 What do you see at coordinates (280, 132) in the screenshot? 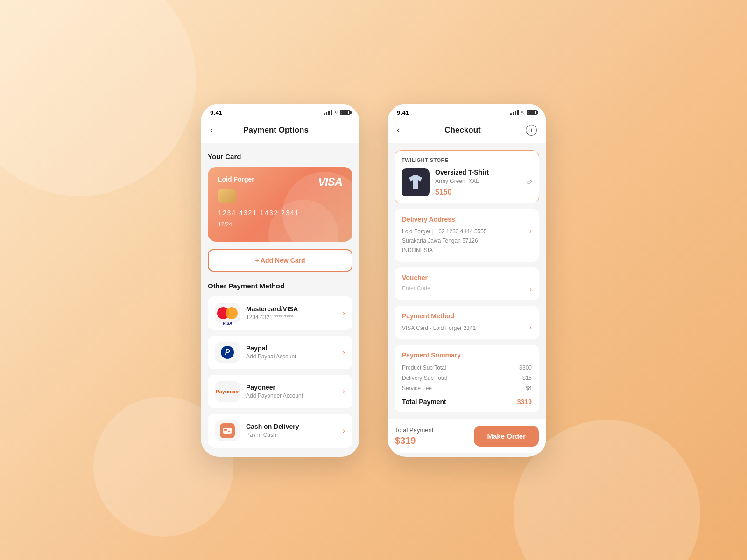
I see `header-left: ‹ Payment Options` at bounding box center [280, 132].